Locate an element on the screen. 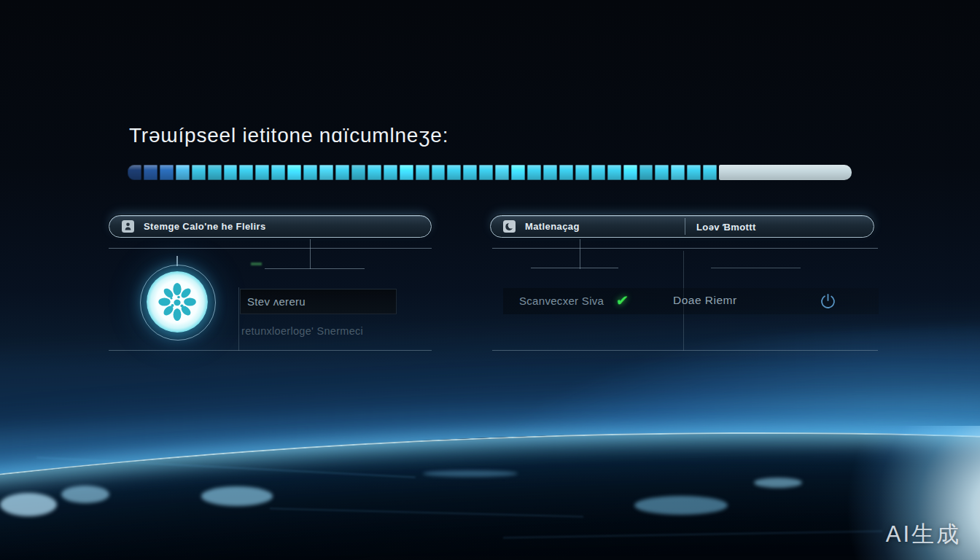 Image resolution: width=980 pixels, height=560 pixels. kiwi-orb-icon is located at coordinates (177, 302).